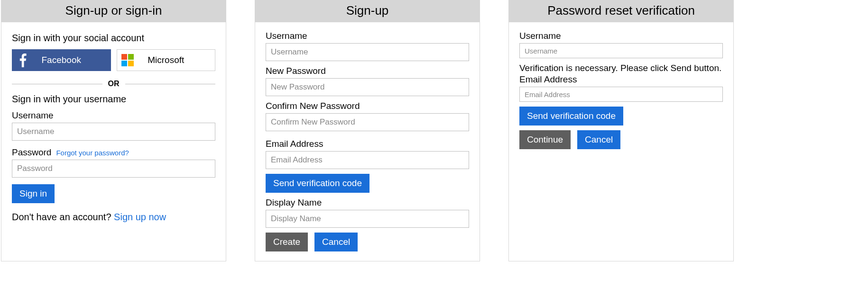 The image size is (868, 305). What do you see at coordinates (140, 217) in the screenshot?
I see `signup-now-link: Sign up now` at bounding box center [140, 217].